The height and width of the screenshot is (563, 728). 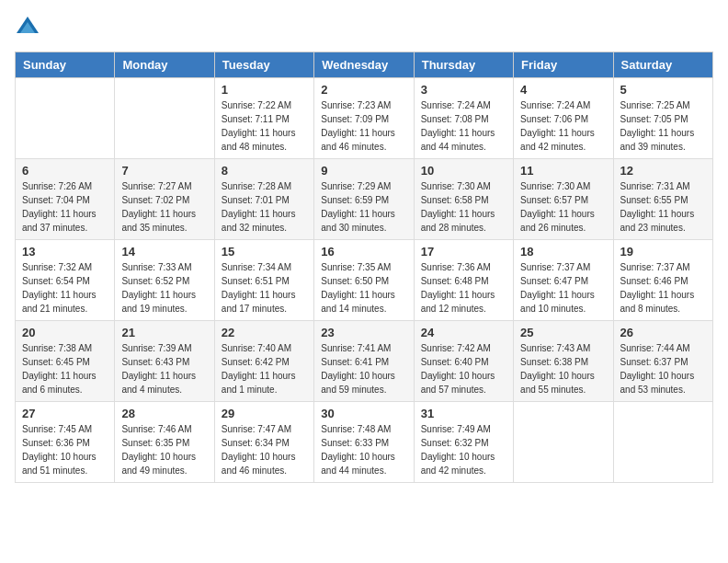 What do you see at coordinates (165, 281) in the screenshot?
I see `day-cell: 14Sunrise: 7:33 AM Sunset: 6:52 PM Dayli…` at bounding box center [165, 281].